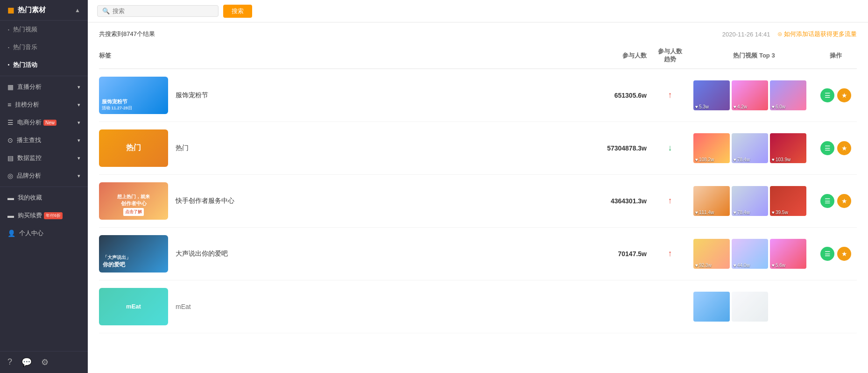 Image resolution: width=868 pixels, height=373 pixels. What do you see at coordinates (712, 95) in the screenshot?
I see `video-thumb-1-1: ♥ 5.3w` at bounding box center [712, 95].